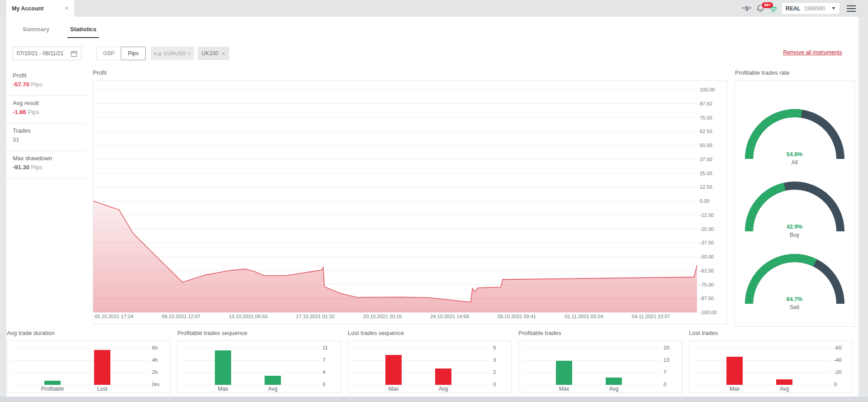 This screenshot has height=402, width=868. Describe the element at coordinates (711, 215) in the screenshot. I see `y-axis-tick: -12.50` at that location.